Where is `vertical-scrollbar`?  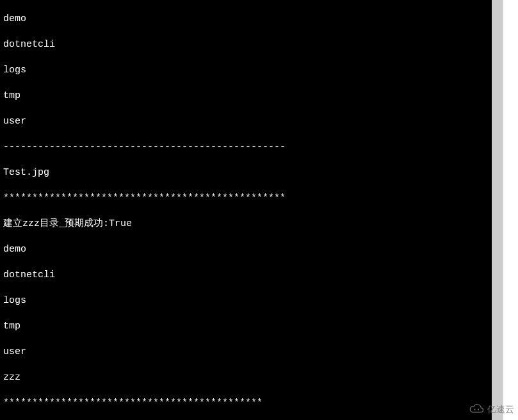
vertical-scrollbar is located at coordinates (497, 210).